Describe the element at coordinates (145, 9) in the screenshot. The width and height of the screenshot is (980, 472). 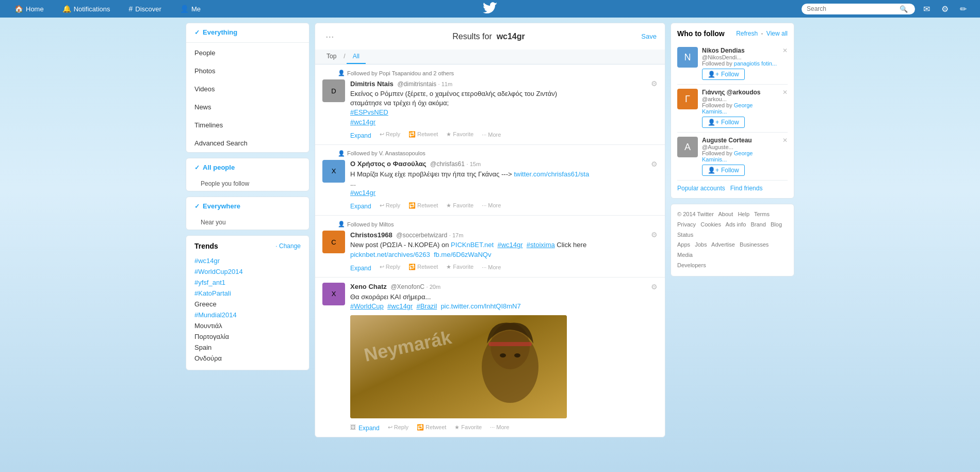
I see `nav-discover: # Discover` at that location.